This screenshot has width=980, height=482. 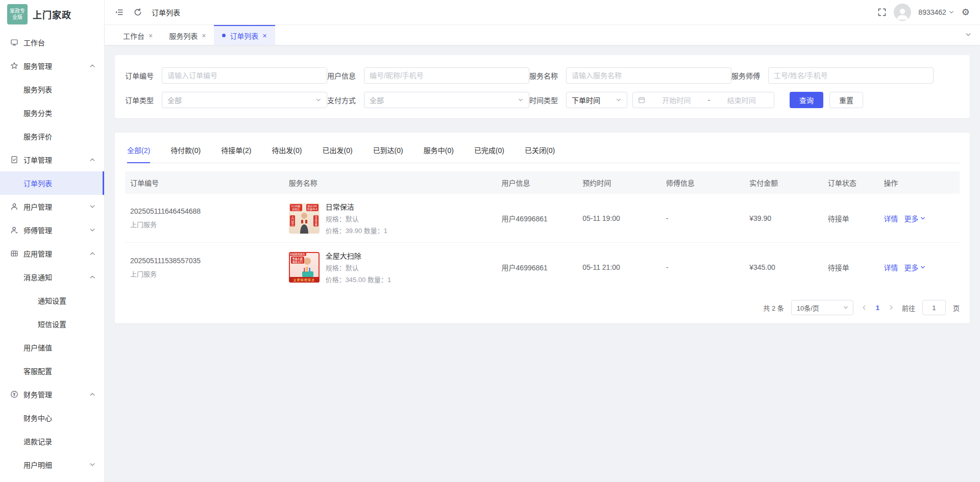 I want to click on order-type: 上门服务, so click(x=204, y=224).